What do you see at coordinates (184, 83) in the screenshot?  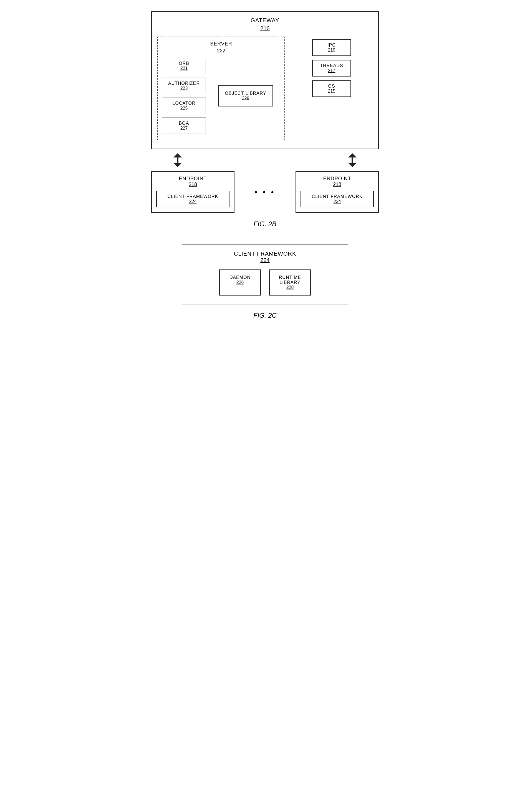 I see `authorizer-label: AUTHORIZER` at bounding box center [184, 83].